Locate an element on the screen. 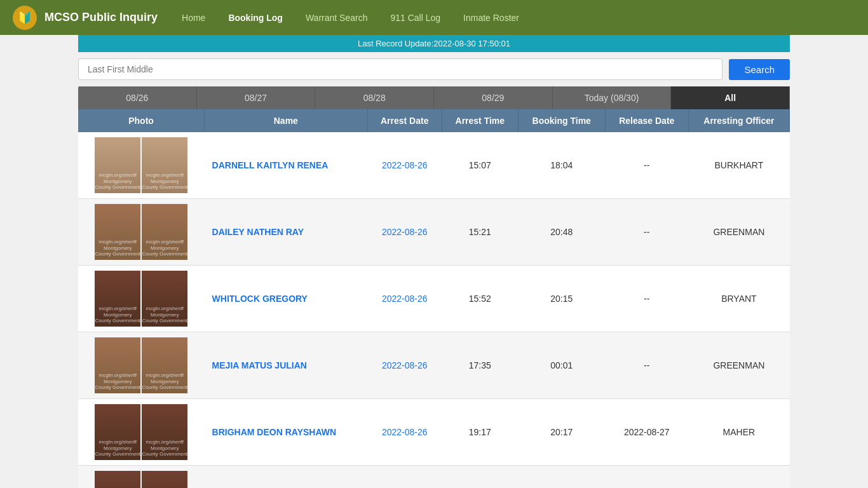  tab-today: Today (08/30) is located at coordinates (613, 98).